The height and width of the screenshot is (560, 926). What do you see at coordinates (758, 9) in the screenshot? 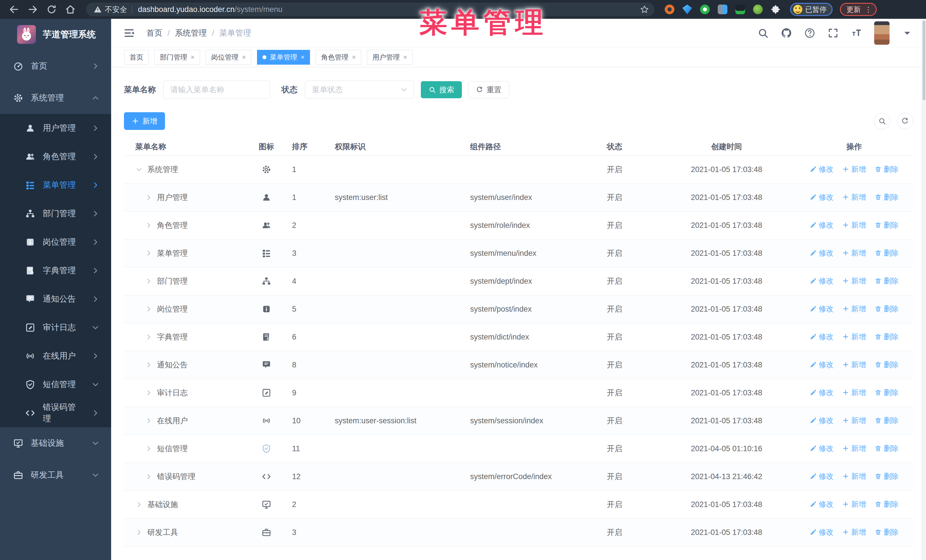
I see `extension-monkey-icon` at bounding box center [758, 9].